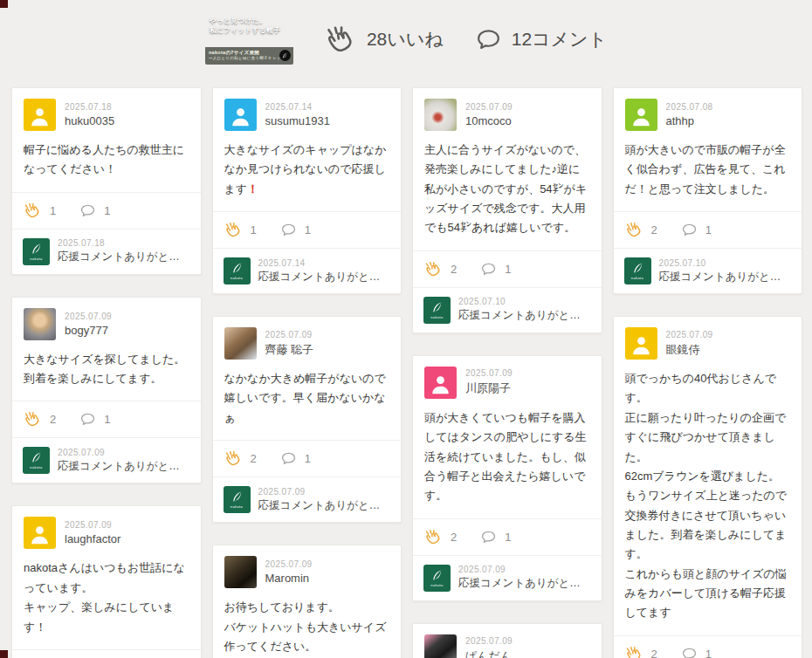  I want to click on comments-stat: 12コメント, so click(541, 40).